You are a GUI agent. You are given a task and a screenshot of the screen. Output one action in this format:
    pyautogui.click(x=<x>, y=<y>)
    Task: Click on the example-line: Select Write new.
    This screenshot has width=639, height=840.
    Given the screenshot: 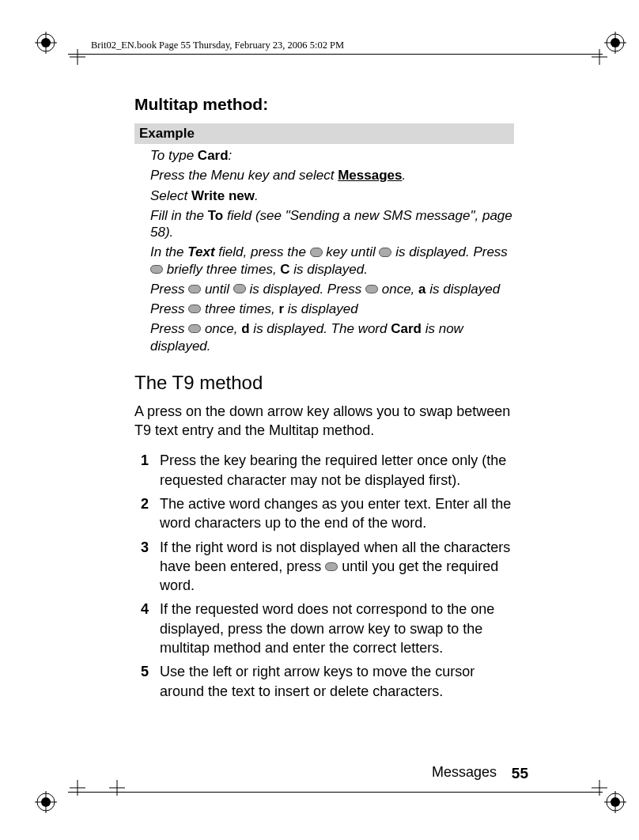 What is the action you would take?
    pyautogui.click(x=332, y=196)
    